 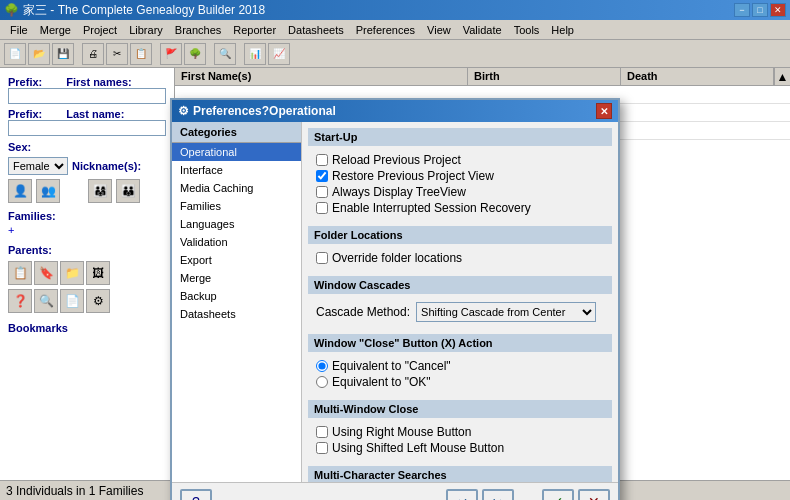 What do you see at coordinates (184, 111) in the screenshot?
I see `modal-icon: ⚙` at bounding box center [184, 111].